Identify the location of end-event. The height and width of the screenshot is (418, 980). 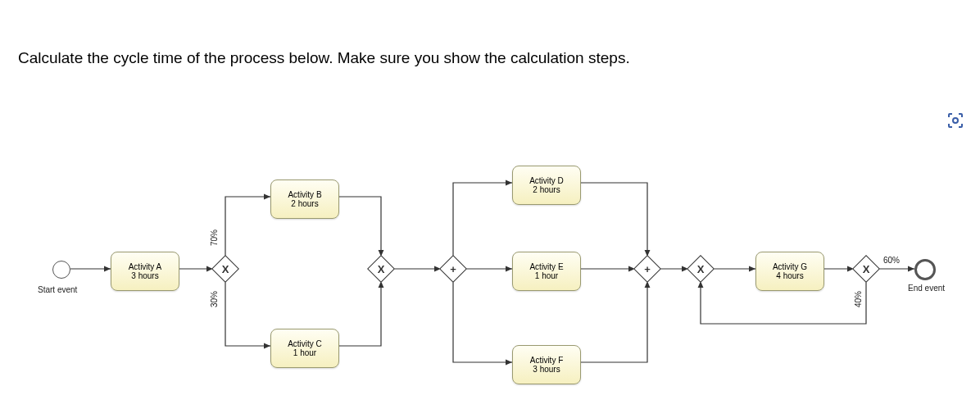
(925, 270).